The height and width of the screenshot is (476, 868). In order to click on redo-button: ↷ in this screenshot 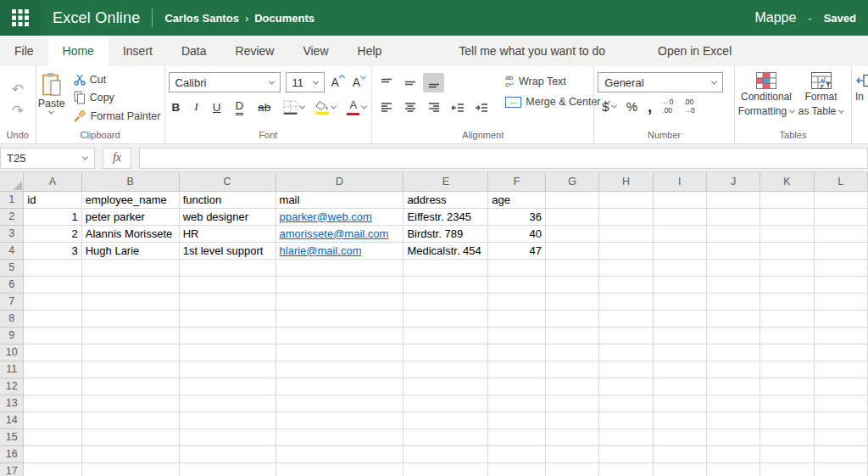, I will do `click(18, 110)`.